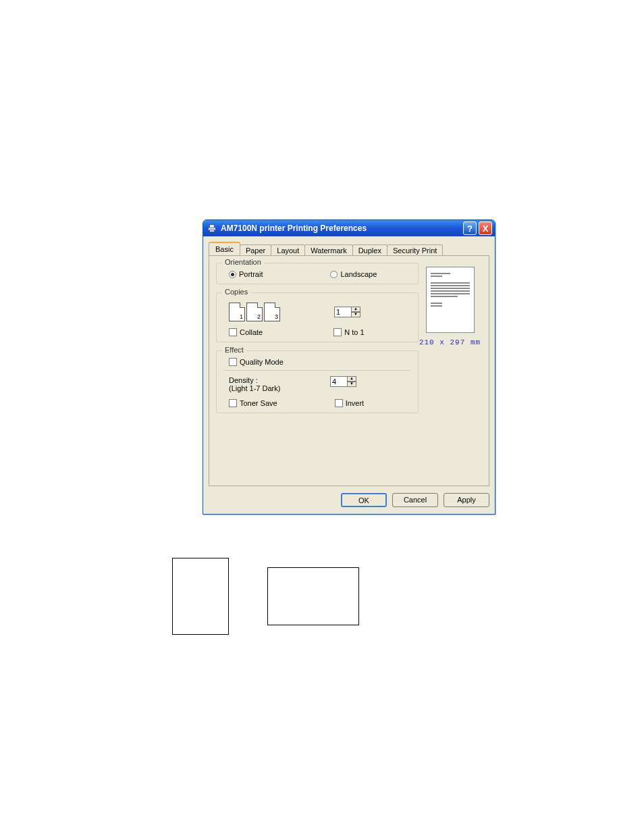 Image resolution: width=644 pixels, height=834 pixels. Describe the element at coordinates (485, 228) in the screenshot. I see `close-button: X` at that location.